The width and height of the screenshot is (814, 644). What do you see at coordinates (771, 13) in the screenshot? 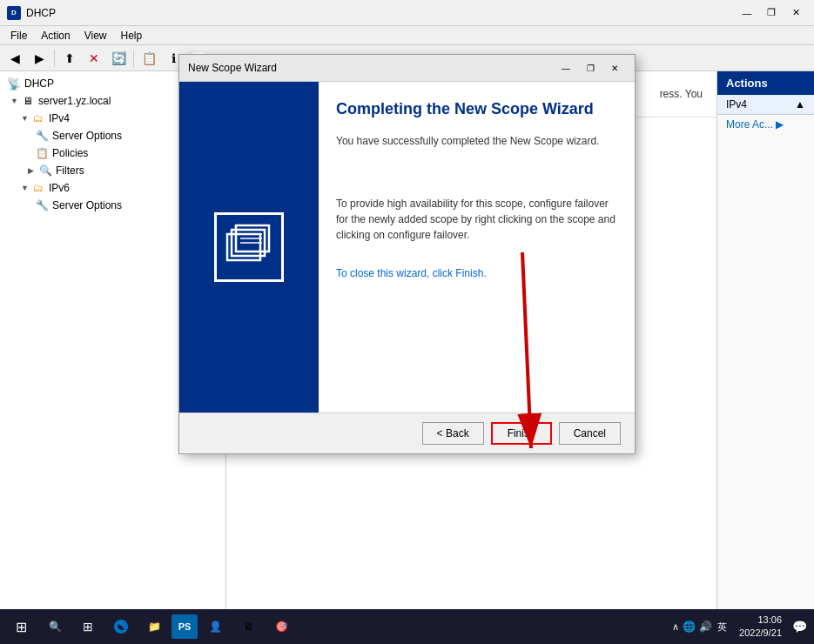
I see `window-controls: — ❐ ✕` at bounding box center [771, 13].